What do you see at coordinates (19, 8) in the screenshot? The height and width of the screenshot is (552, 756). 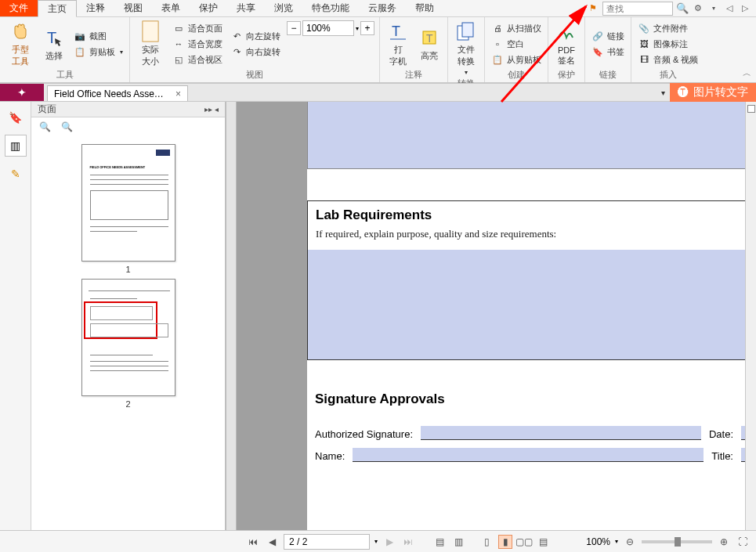 I see `menu-tab-file: 文件` at bounding box center [19, 8].